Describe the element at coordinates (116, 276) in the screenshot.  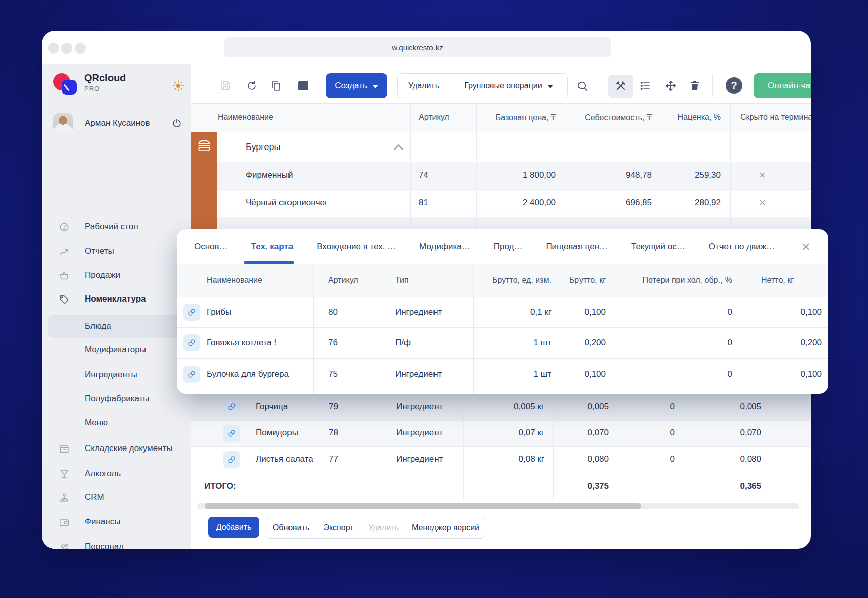
I see `sidebar-item-sales: Продажи` at that location.